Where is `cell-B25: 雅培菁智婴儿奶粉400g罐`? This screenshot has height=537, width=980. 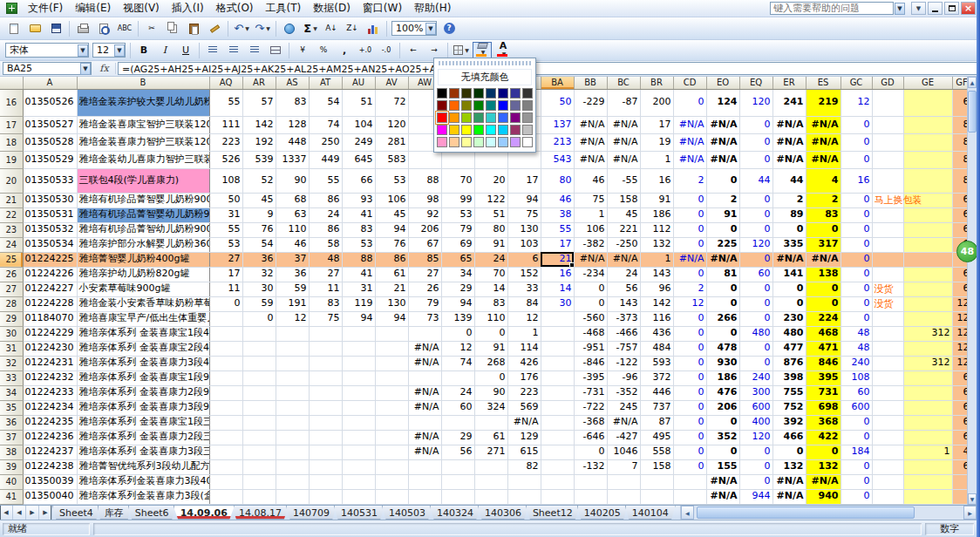 cell-B25: 雅培菁智婴儿奶粉400g罐 is located at coordinates (143, 260).